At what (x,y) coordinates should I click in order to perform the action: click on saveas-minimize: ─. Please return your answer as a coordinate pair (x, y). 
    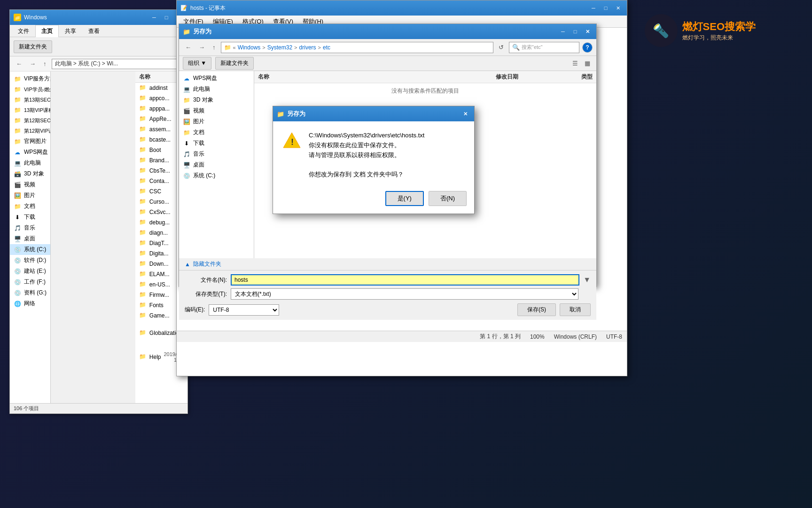
    Looking at the image, I should click on (563, 32).